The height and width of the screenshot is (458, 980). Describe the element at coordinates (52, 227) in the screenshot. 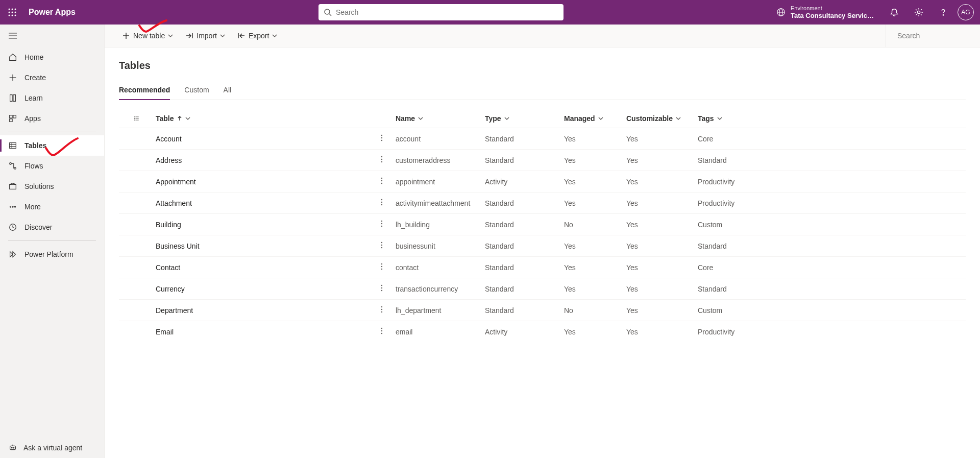

I see `sidebar-item-discover: Discover` at that location.